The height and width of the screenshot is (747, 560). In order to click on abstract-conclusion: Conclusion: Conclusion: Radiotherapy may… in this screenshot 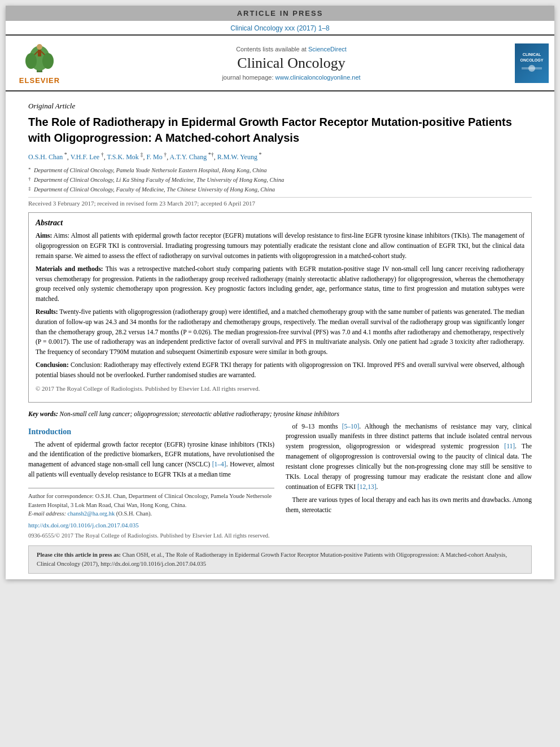, I will do `click(280, 370)`.